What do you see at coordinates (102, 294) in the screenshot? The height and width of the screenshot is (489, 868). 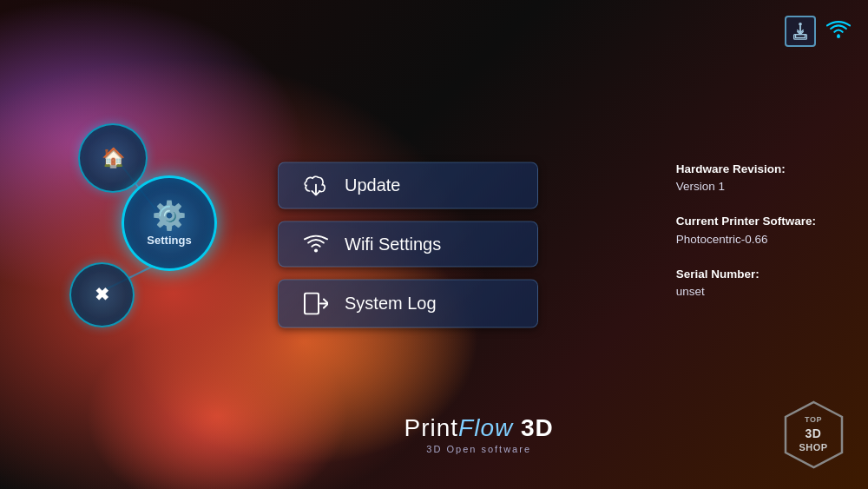 I see `wrench-icon: ✖` at bounding box center [102, 294].